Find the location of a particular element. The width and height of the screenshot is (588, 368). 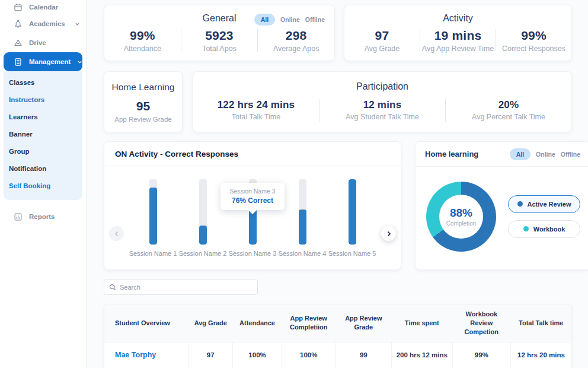

sidebar-item-academics: Academics is located at coordinates (43, 24).